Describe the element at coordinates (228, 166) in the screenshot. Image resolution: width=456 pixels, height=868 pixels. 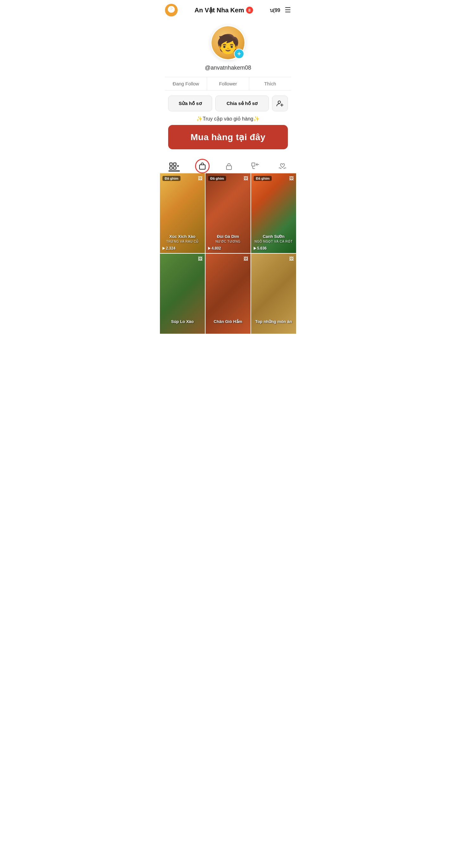
I see `tab-bar: ▾` at that location.